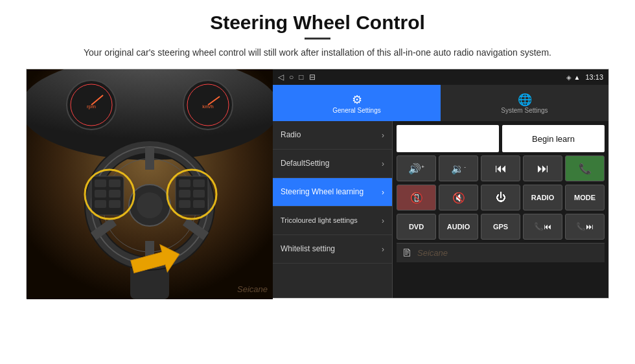 This screenshot has width=635, height=364. Describe the element at coordinates (448, 139) in the screenshot. I see `learn-input-field` at that location.